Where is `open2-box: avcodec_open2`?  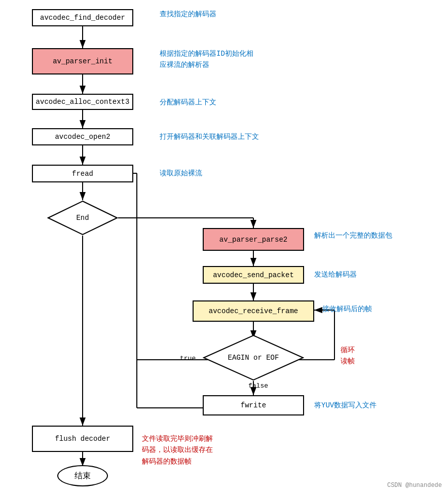 open2-box: avcodec_open2 is located at coordinates (83, 137).